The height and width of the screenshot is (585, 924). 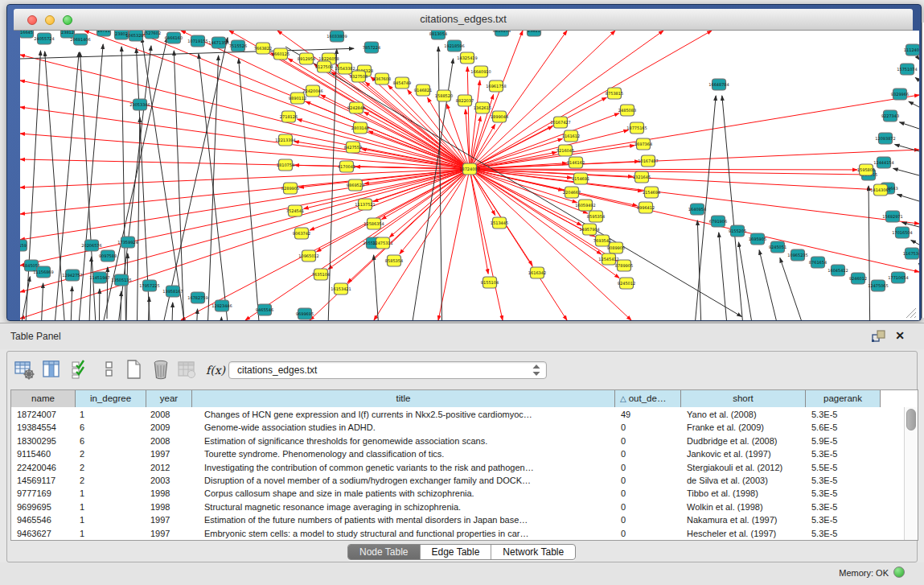 I want to click on graph-node: 8761654, so click(x=818, y=262).